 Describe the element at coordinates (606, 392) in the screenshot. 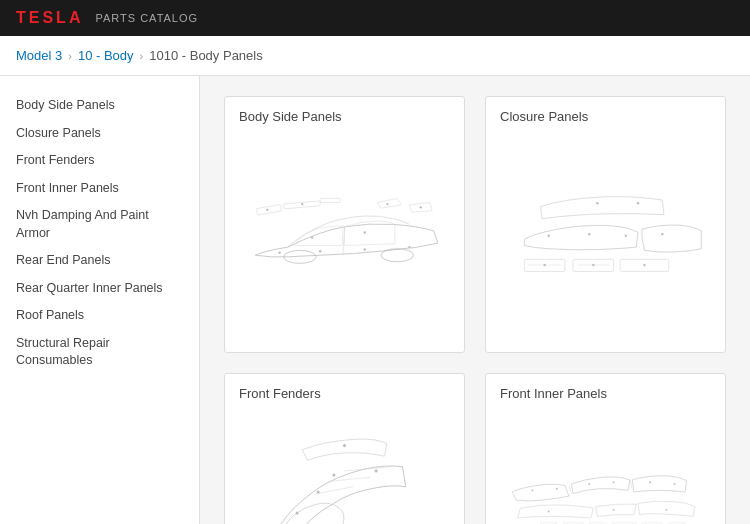

I see `panel-section-front-inner-title: Front Inner Panels` at that location.